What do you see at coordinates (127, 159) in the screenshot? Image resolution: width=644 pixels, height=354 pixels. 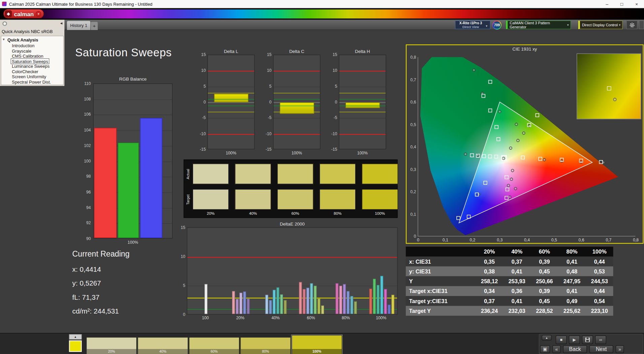 I see `rgb-balance-chart: RGB Balance 1101081061041021009896949290…` at bounding box center [127, 159].